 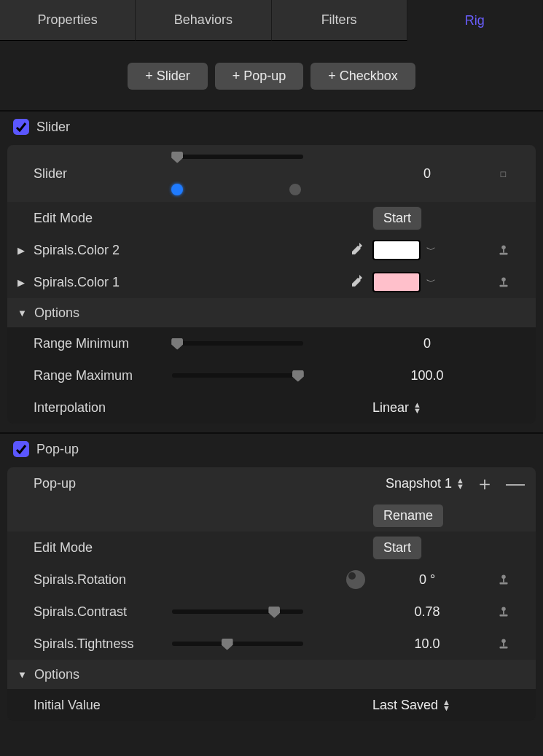 What do you see at coordinates (103, 376) in the screenshot?
I see `range-max-label: Range Maximum` at bounding box center [103, 376].